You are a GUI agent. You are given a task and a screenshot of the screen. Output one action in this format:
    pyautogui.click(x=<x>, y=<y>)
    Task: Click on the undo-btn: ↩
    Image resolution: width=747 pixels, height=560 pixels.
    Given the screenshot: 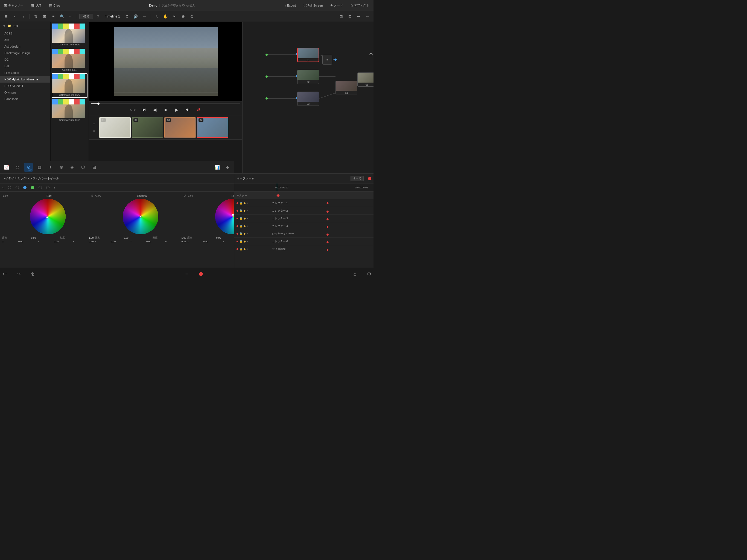 What is the action you would take?
    pyautogui.click(x=4, y=274)
    